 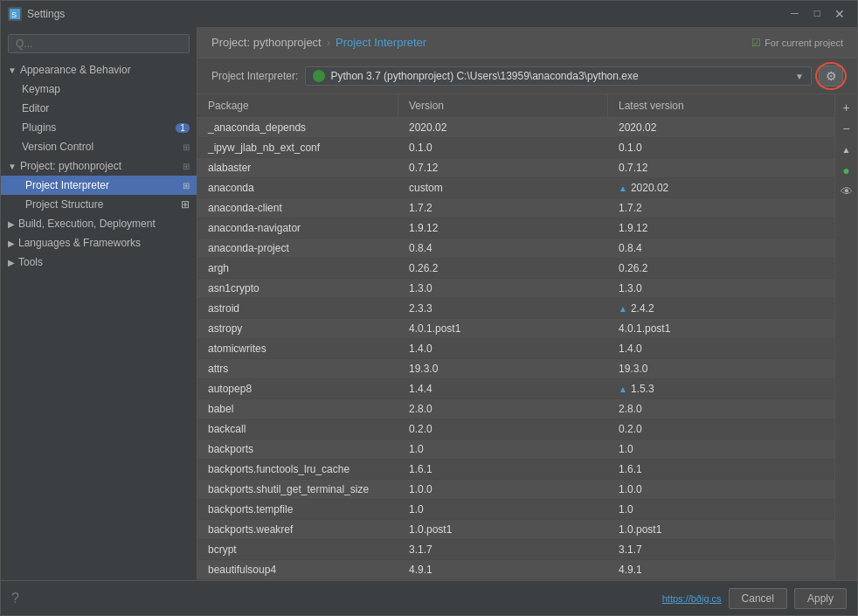 What do you see at coordinates (298, 308) in the screenshot?
I see `package-name: astroid` at bounding box center [298, 308].